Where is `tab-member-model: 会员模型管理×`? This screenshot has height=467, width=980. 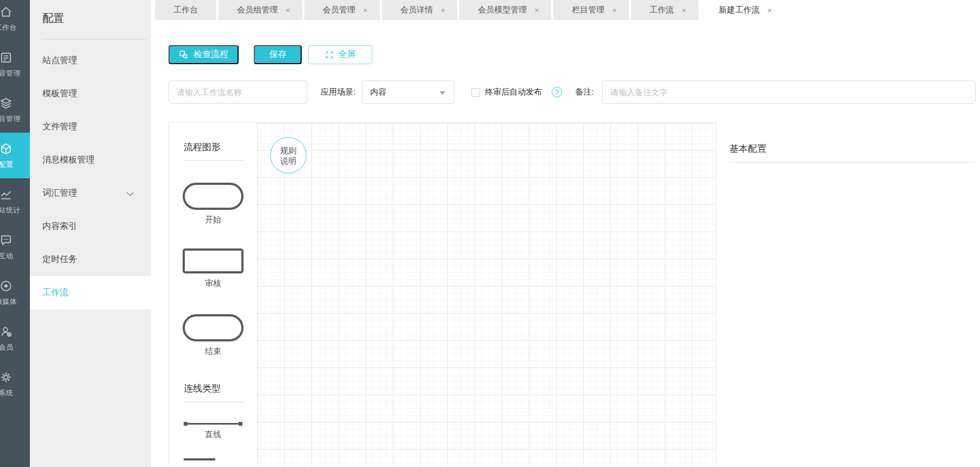
tab-member-model: 会员模型管理× is located at coordinates (505, 10).